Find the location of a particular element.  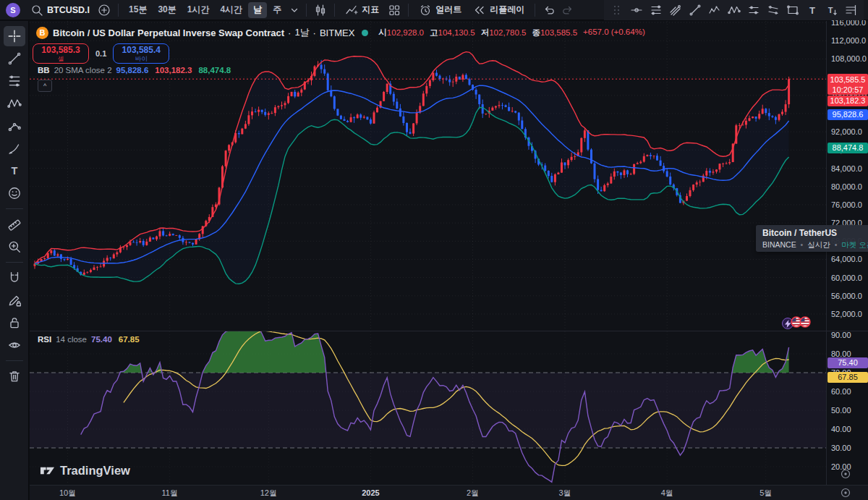

svg-text: T is located at coordinates (14, 171).